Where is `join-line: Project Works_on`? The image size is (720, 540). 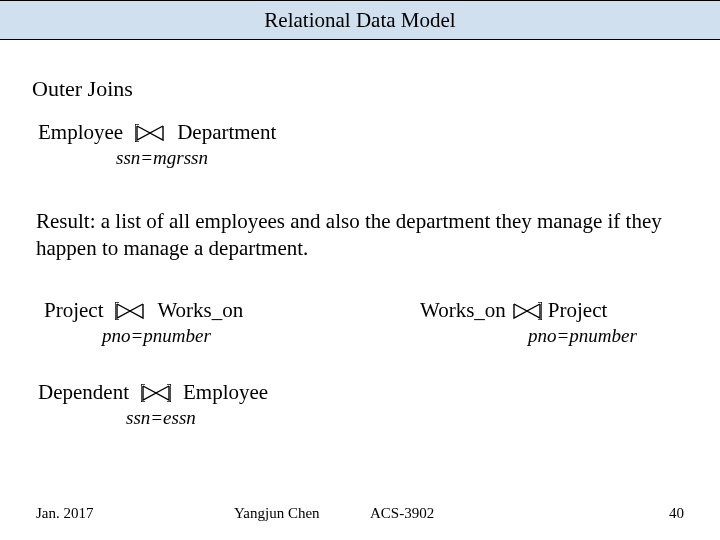
join-line: Project Works_on is located at coordinates (144, 310).